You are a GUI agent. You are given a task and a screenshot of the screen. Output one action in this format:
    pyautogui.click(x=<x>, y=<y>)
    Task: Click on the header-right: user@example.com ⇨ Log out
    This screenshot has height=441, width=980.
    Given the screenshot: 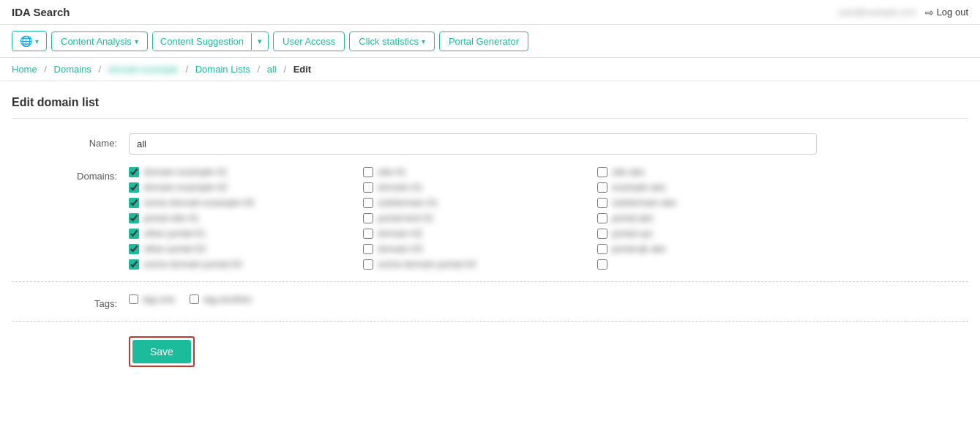 What is the action you would take?
    pyautogui.click(x=903, y=12)
    